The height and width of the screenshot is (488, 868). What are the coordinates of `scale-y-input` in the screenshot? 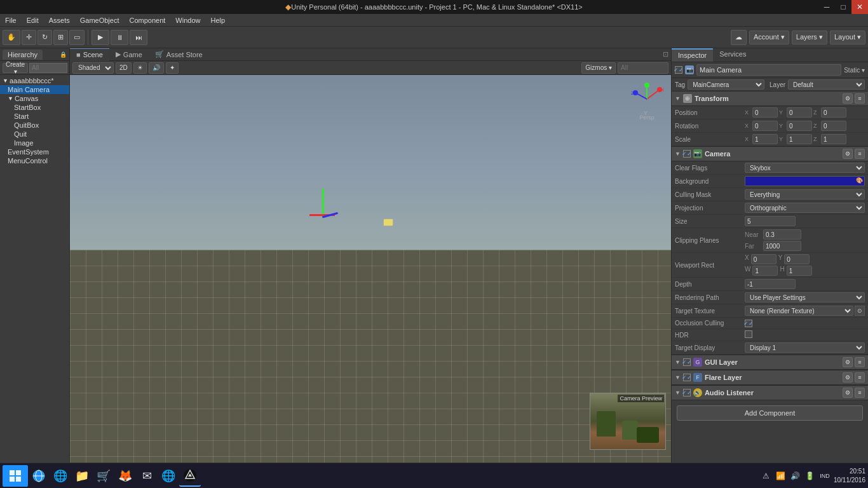 It's located at (799, 139).